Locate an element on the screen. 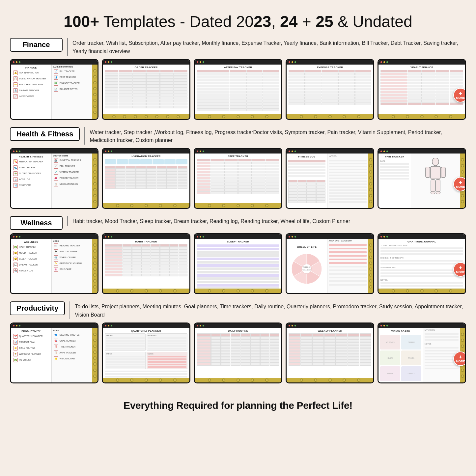  productivity-cards: PRODUCTIVITY 📅QUARTERLY PLANNER 📊PROJECT… is located at coordinates (238, 353).